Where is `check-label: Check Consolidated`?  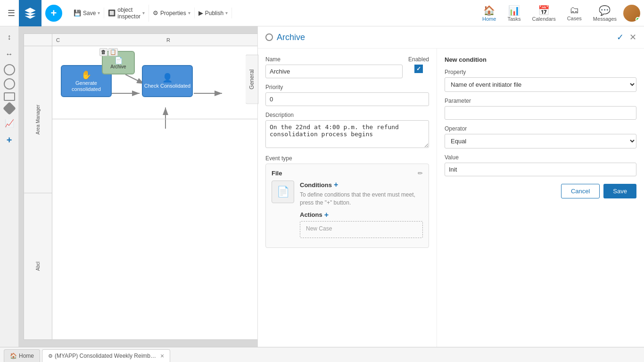
check-label: Check Consolidated is located at coordinates (167, 86).